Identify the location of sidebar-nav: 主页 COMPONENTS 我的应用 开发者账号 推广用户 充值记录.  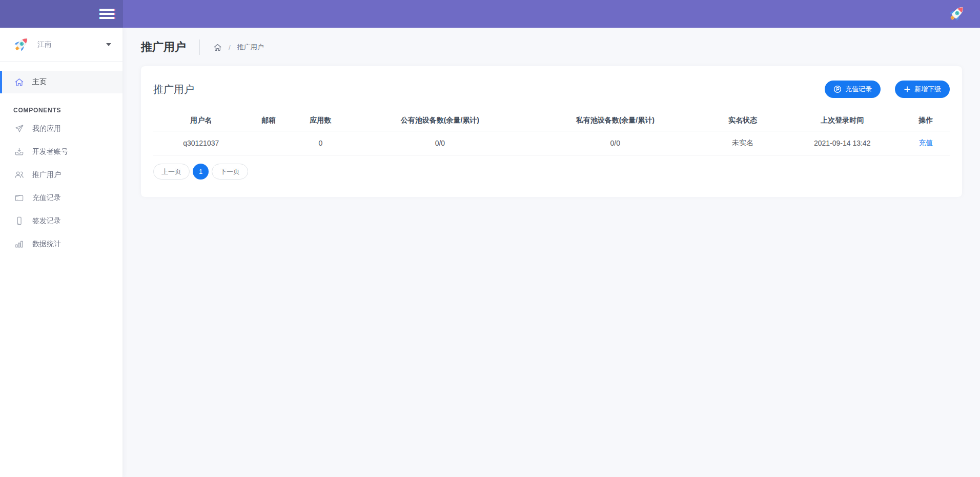
(62, 163).